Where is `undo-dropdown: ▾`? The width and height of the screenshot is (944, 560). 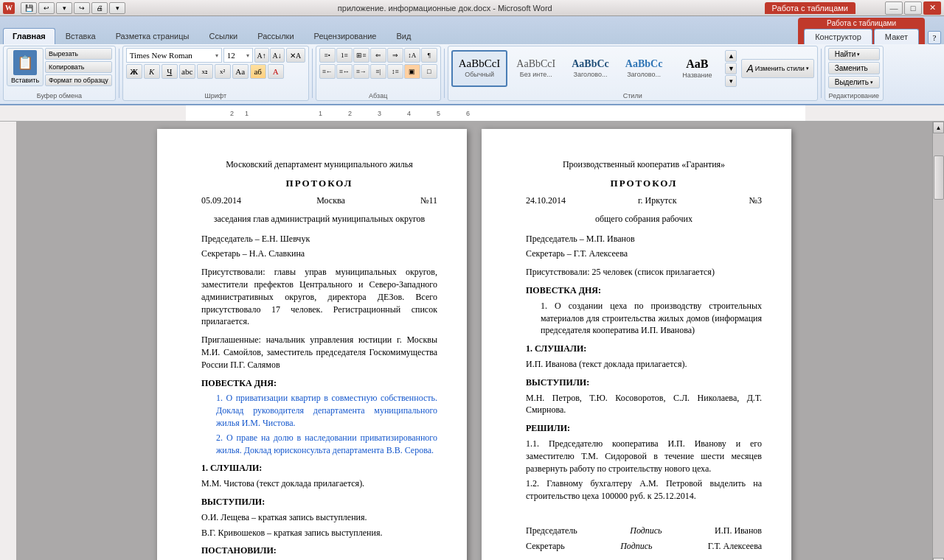
undo-dropdown: ▾ is located at coordinates (64, 8).